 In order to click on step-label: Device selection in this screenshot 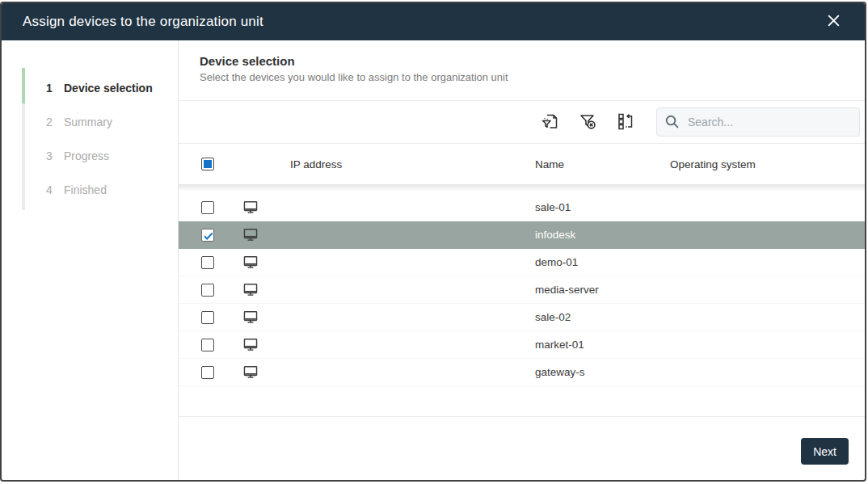, I will do `click(108, 88)`.